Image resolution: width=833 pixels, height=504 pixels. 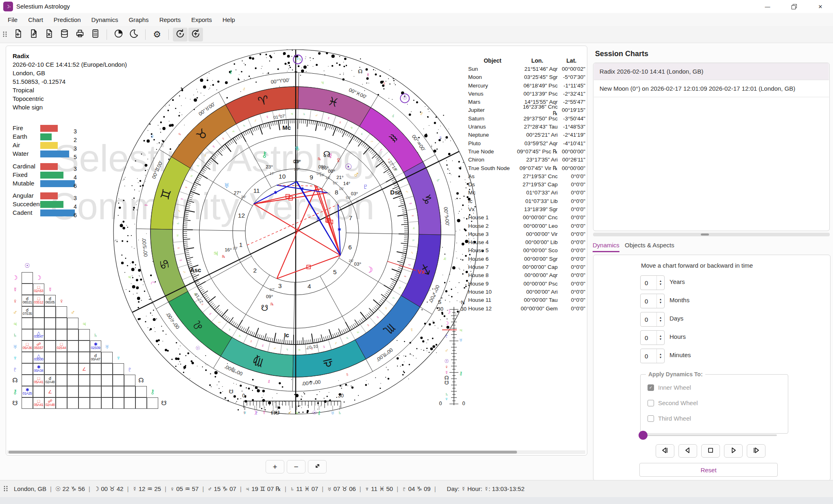 I want to click on edit-chart-button, so click(x=33, y=35).